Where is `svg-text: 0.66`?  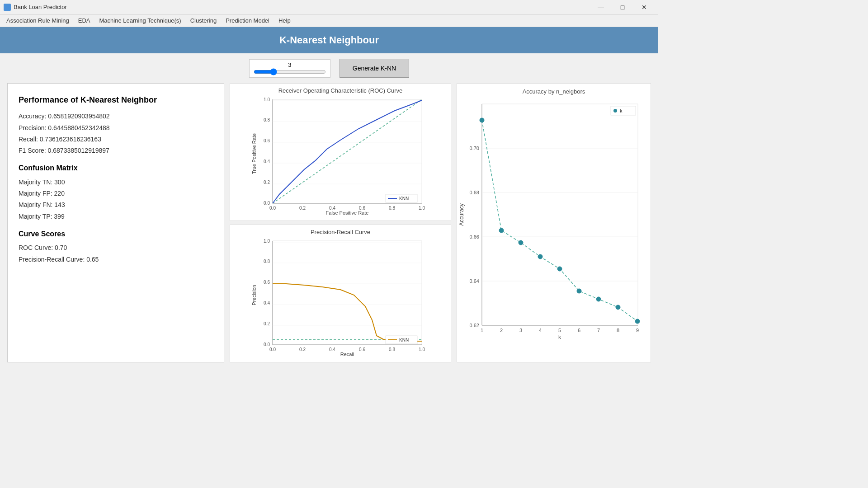
svg-text: 0.66 is located at coordinates (475, 237).